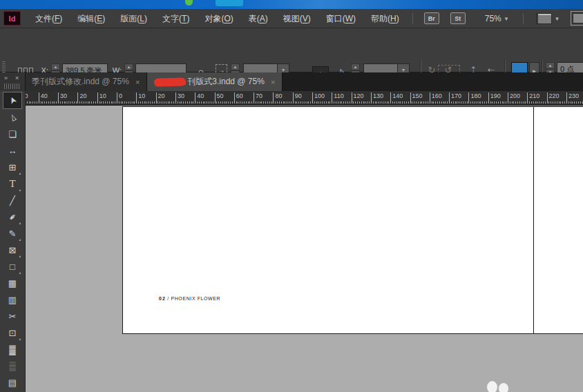 The width and height of the screenshot is (583, 392). Describe the element at coordinates (12, 101) in the screenshot. I see `selection-tool-icon: ➤` at that location.